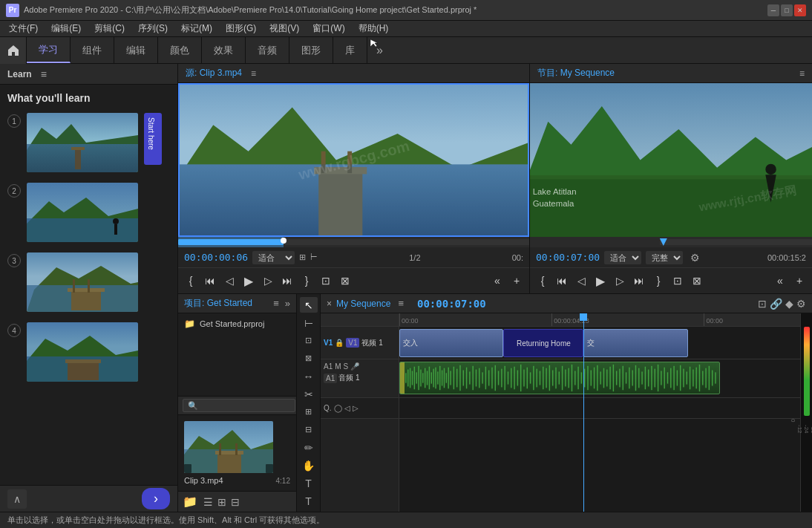  Describe the element at coordinates (330, 304) in the screenshot. I see `close-sequence-button: ×` at that location.